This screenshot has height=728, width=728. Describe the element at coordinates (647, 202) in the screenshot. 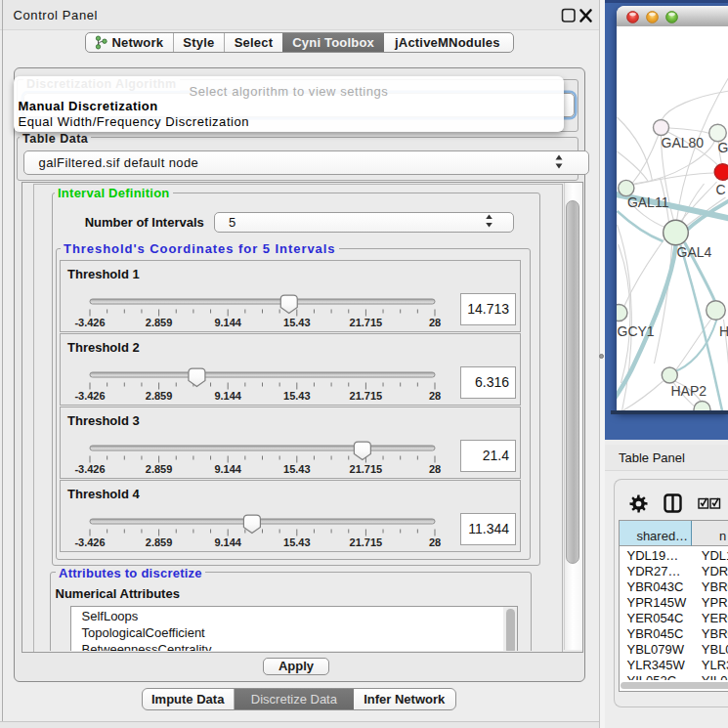

I see `svg-text: GAL11` at that location.